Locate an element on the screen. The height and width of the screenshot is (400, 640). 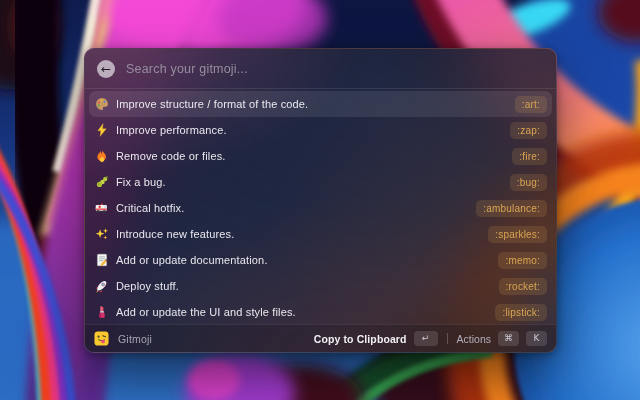
gitmoji-description: Add or update the UI and style files. is located at coordinates (302, 312).